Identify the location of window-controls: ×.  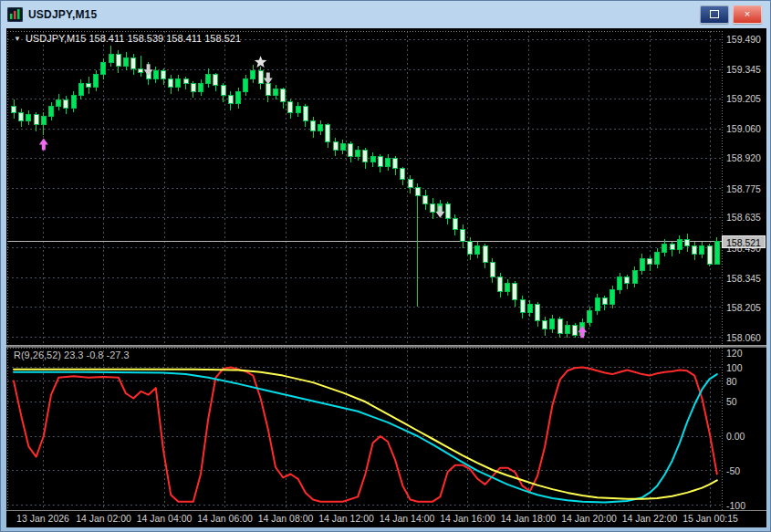
(732, 15).